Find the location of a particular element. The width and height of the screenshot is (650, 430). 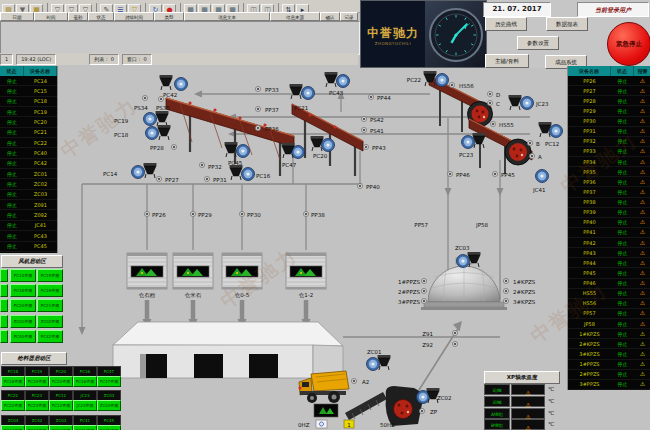

fan-start-button: PC19变频 is located at coordinates (50, 290).